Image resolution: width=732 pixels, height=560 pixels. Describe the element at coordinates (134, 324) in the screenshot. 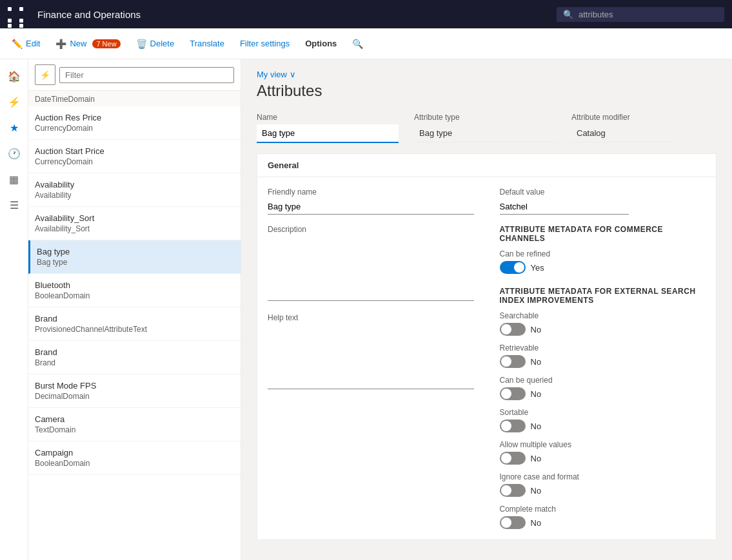

I see `list-item: Brand ProvisionedChannelAttributeText` at that location.